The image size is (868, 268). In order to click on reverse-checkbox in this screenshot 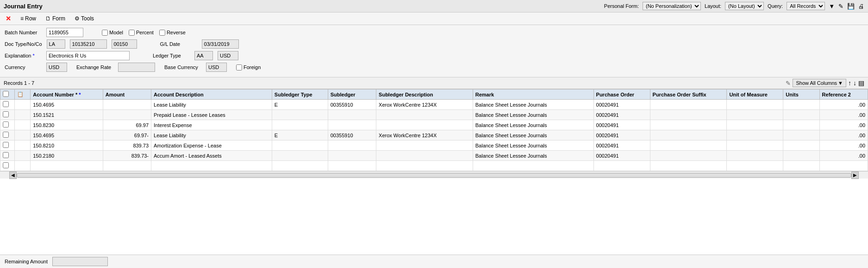, I will do `click(162, 32)`.